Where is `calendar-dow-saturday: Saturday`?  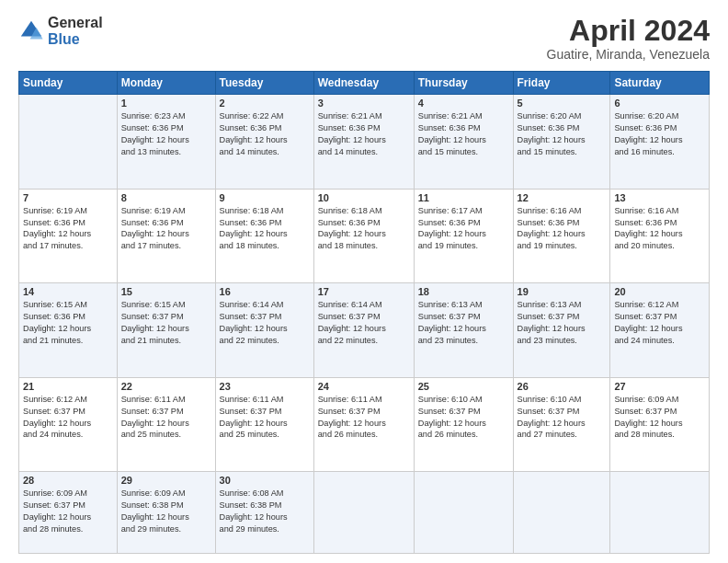 calendar-dow-saturday: Saturday is located at coordinates (660, 83).